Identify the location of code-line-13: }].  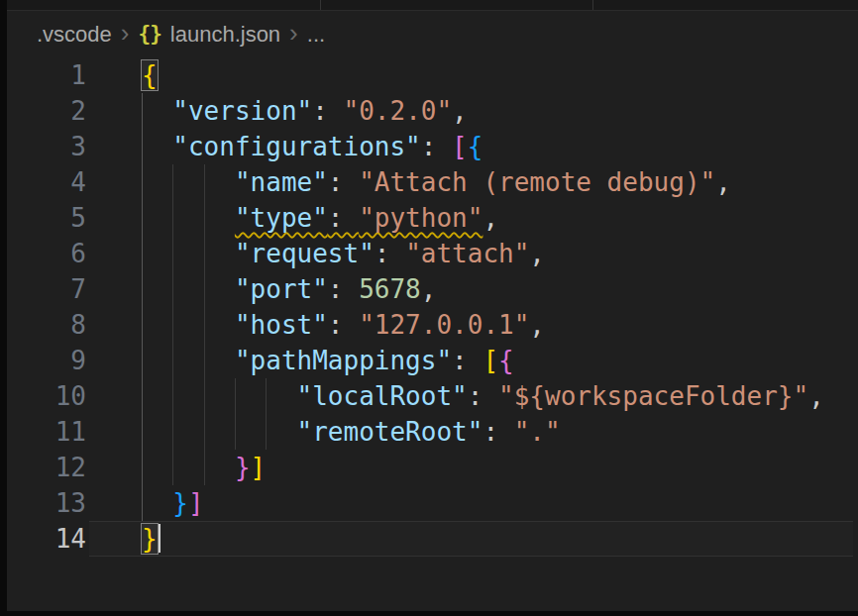
(499, 503).